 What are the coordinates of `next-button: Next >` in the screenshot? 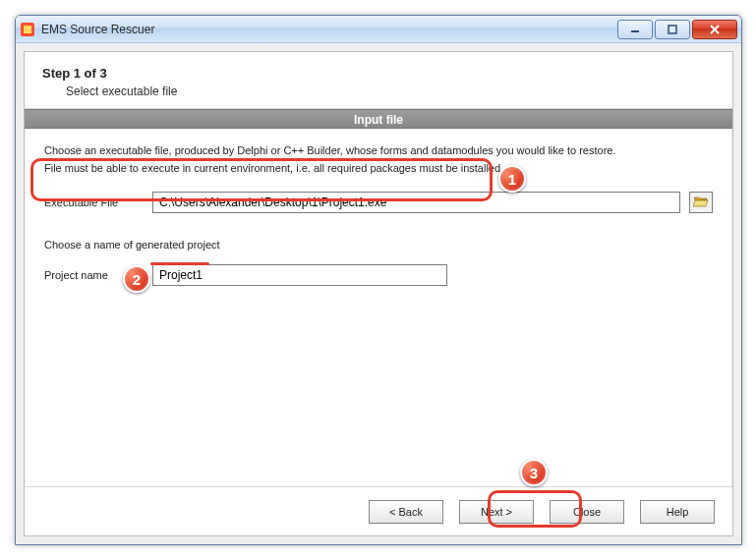 It's located at (496, 512).